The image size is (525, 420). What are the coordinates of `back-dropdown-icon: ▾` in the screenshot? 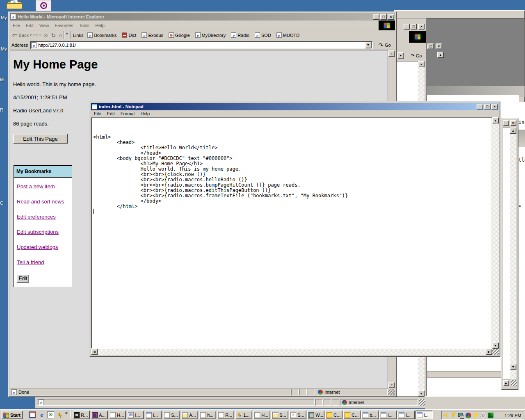 It's located at (31, 35).